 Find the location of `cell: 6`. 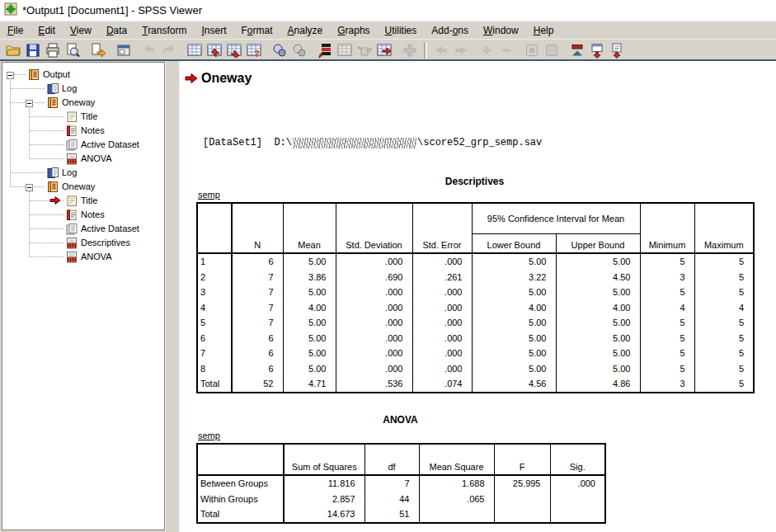

cell: 6 is located at coordinates (257, 338).